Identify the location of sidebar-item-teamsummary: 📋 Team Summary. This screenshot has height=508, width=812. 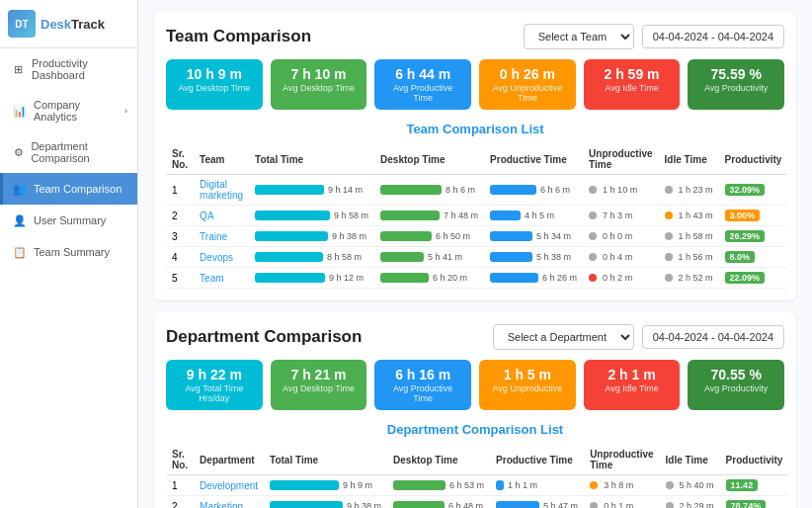
(69, 252).